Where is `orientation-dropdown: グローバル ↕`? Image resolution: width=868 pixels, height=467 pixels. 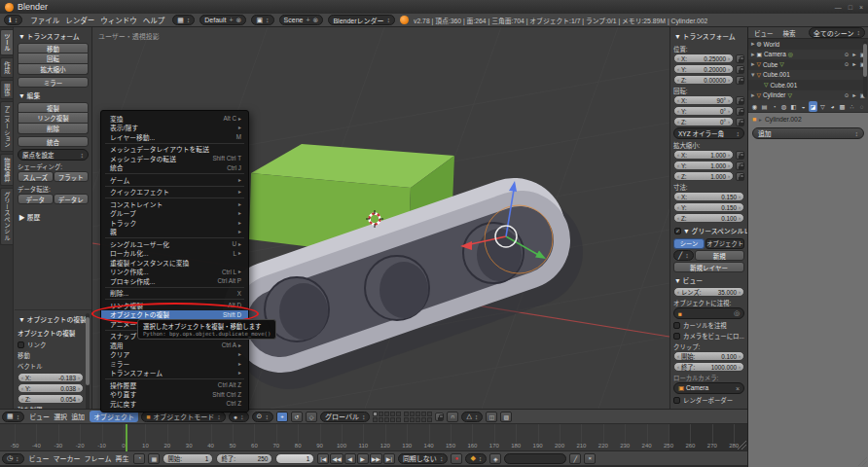 orientation-dropdown: グローバル ↕ is located at coordinates (344, 416).